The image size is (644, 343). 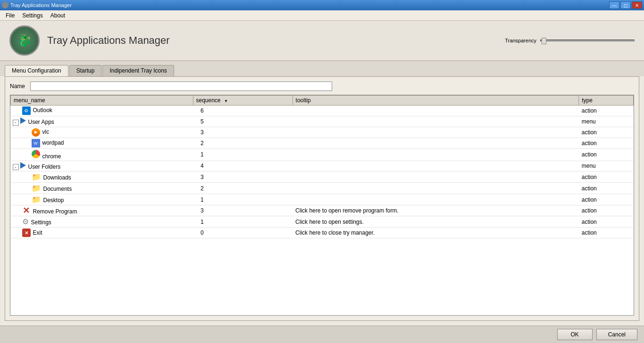 What do you see at coordinates (243, 166) in the screenshot?
I see `cell-sequence: 4` at bounding box center [243, 166].